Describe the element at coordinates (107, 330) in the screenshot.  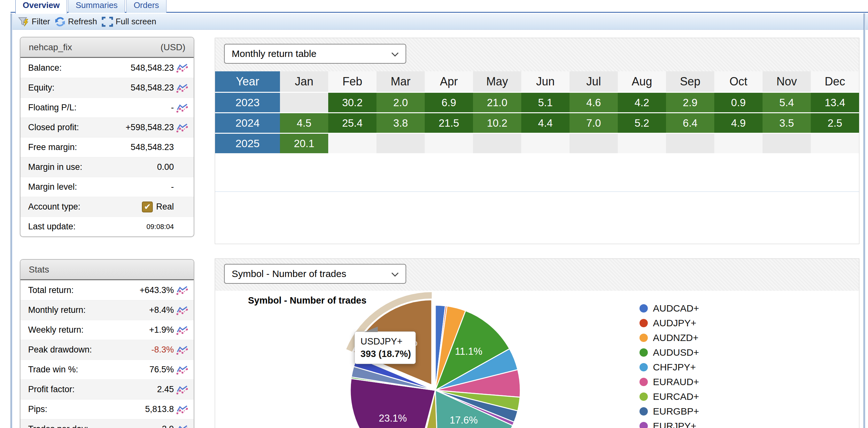
I see `stats-row: Weekly return:+1.9%` at that location.